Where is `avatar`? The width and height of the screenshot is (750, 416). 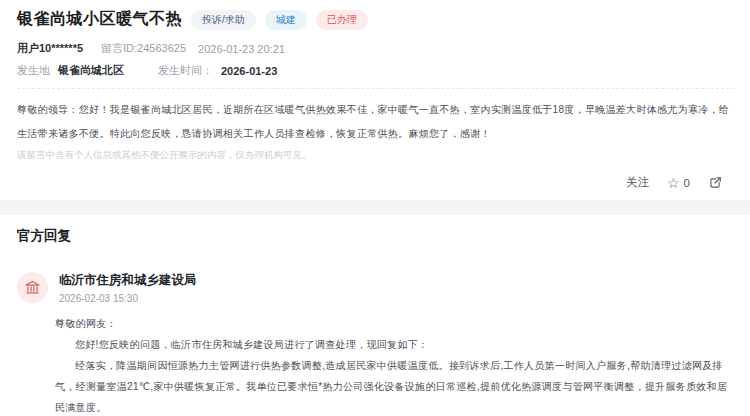 avatar is located at coordinates (32, 288).